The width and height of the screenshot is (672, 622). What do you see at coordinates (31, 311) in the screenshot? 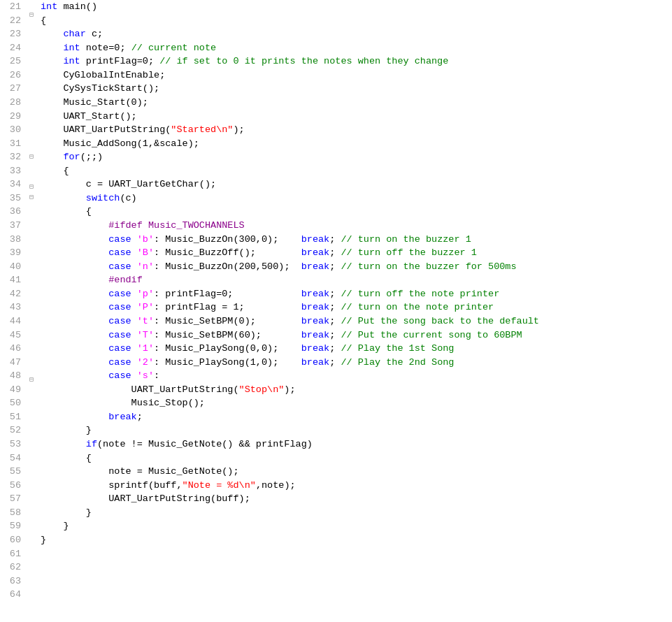
I see `fold-gutter: ⊟ ⊟ ⊟⊟ ⊟` at bounding box center [31, 311].